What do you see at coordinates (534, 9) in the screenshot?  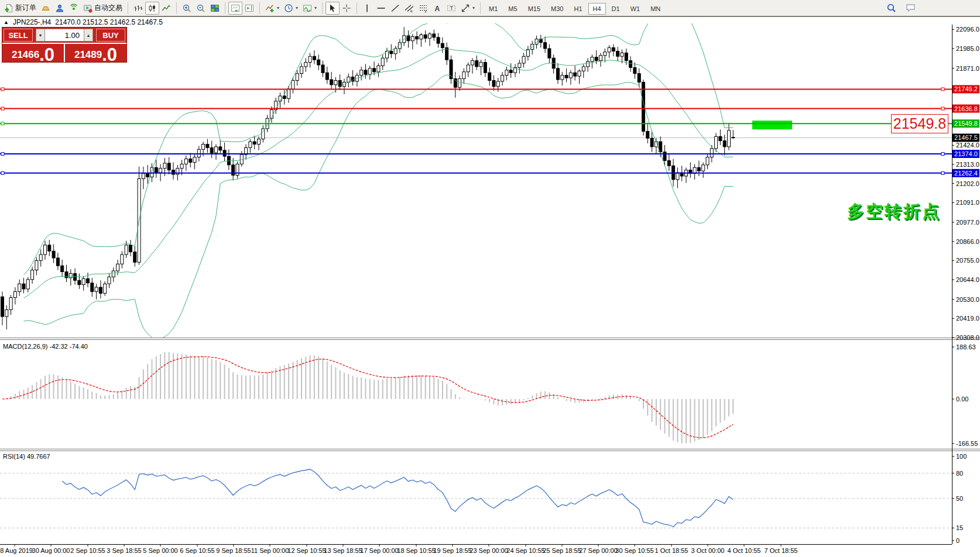 I see `timeframe-button-M15: M15` at bounding box center [534, 9].